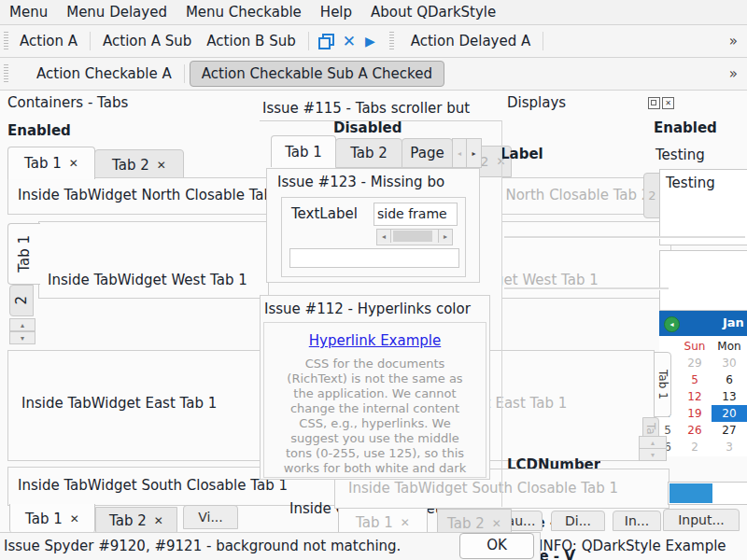 The height and width of the screenshot is (560, 747). What do you see at coordinates (336, 12) in the screenshot?
I see `menu-item-help: Help` at bounding box center [336, 12].